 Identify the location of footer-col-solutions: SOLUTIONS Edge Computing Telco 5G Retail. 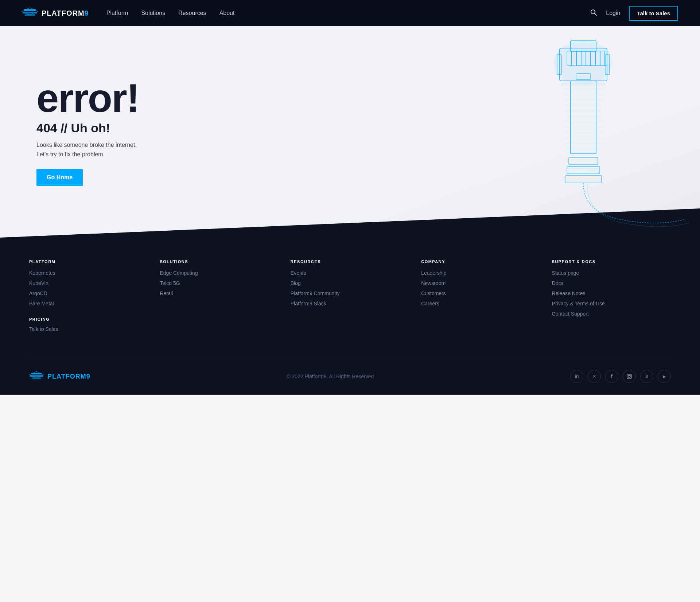
(219, 298).